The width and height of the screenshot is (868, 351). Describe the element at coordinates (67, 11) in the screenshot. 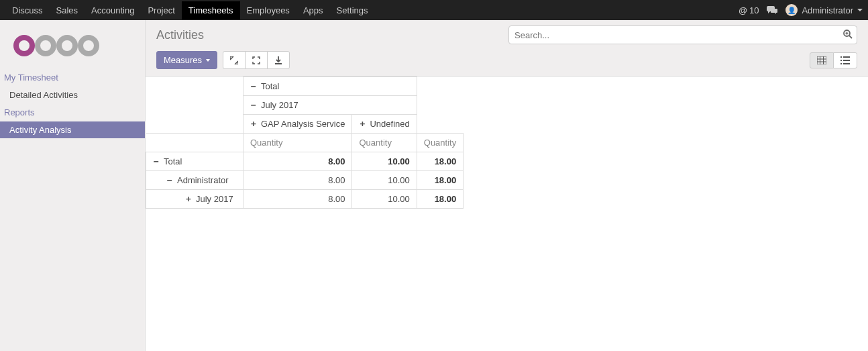

I see `nav-sales: Sales` at that location.